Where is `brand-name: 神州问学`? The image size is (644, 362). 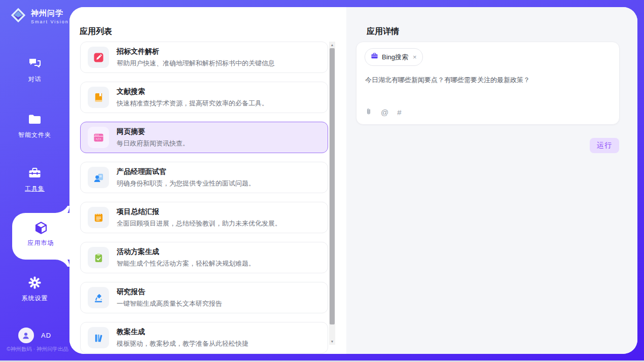 brand-name: 神州问学 is located at coordinates (50, 13).